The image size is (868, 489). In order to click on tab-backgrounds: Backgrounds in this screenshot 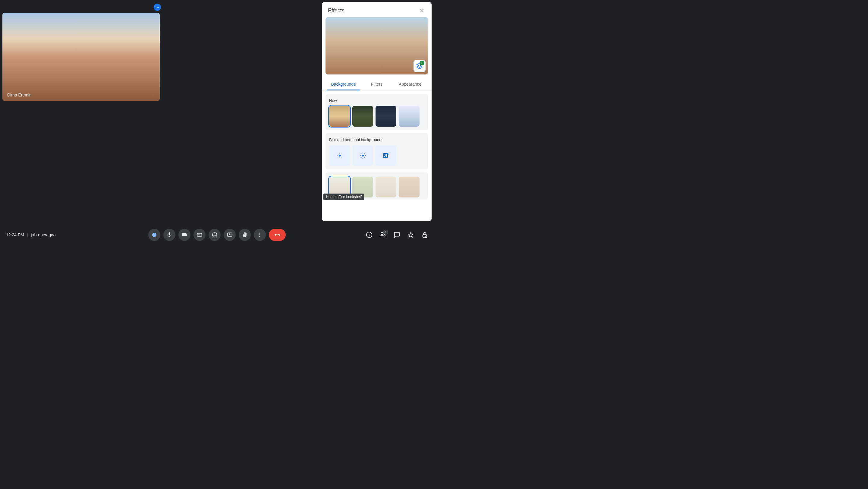, I will do `click(344, 84)`.